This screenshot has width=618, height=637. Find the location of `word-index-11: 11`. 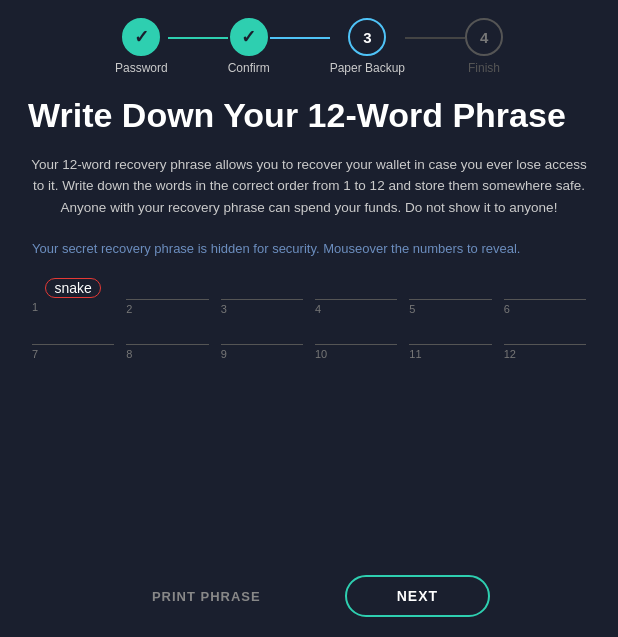

word-index-11: 11 is located at coordinates (415, 354).